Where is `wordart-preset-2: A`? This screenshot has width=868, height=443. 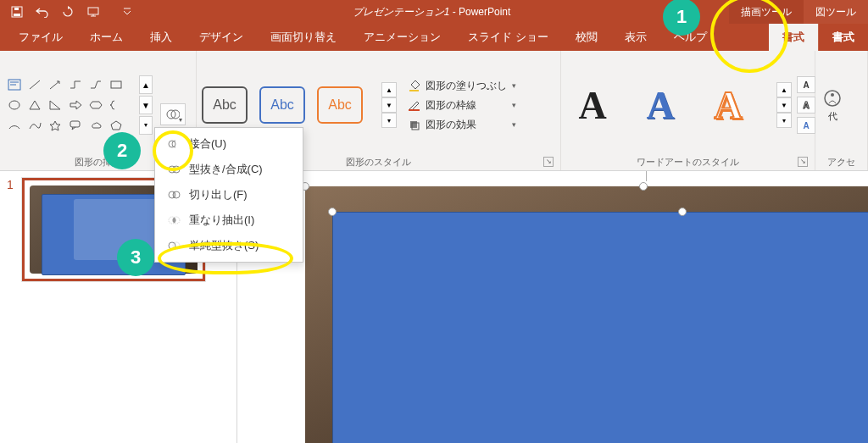 wordart-preset-2: A is located at coordinates (660, 105).